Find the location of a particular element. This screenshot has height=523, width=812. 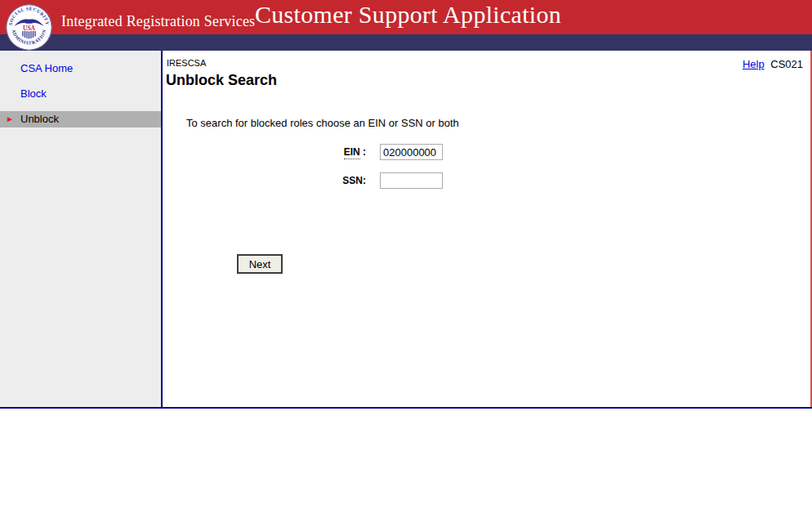

app-code: IRESCSA is located at coordinates (186, 63).